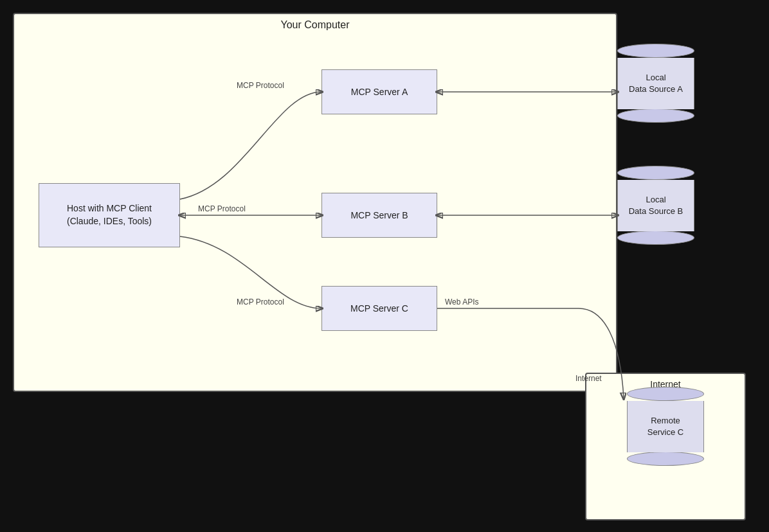 This screenshot has width=769, height=532. I want to click on arrow-label-mcp-c: MCP Protocol, so click(260, 302).